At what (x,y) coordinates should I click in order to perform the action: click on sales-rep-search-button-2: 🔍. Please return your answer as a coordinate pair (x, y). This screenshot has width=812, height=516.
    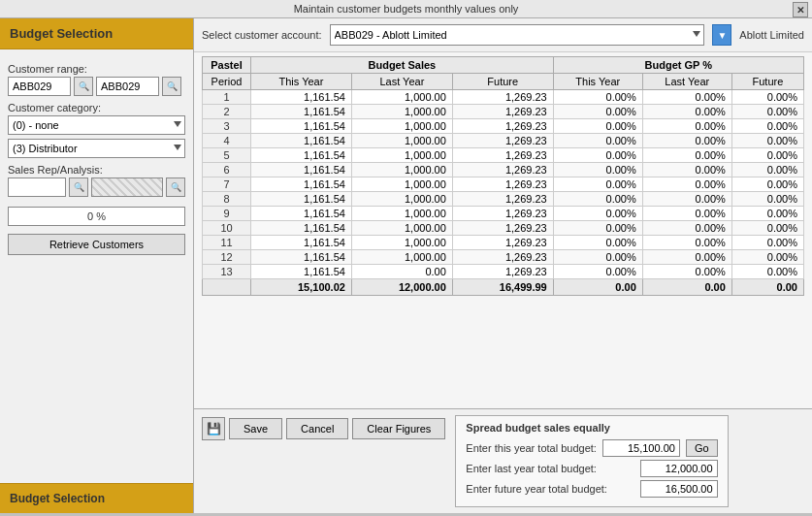
    Looking at the image, I should click on (176, 187).